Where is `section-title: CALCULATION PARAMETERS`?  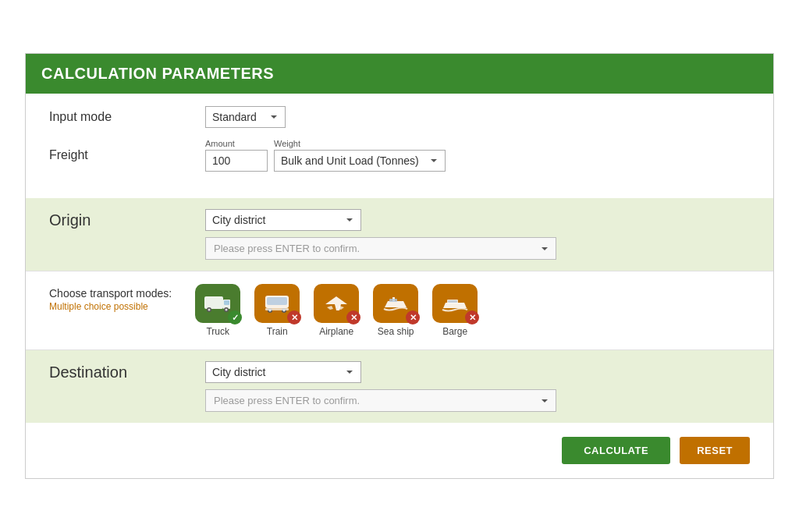 section-title: CALCULATION PARAMETERS is located at coordinates (158, 73).